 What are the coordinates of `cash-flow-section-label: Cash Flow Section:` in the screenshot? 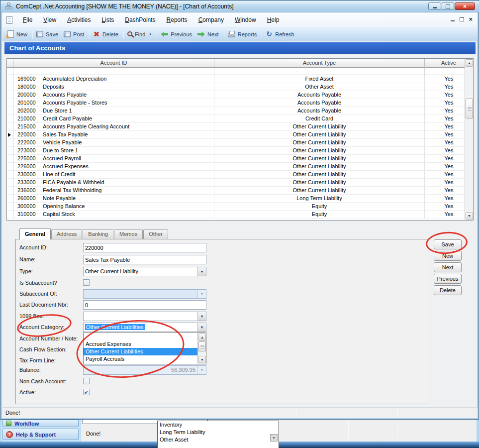 It's located at (51, 349).